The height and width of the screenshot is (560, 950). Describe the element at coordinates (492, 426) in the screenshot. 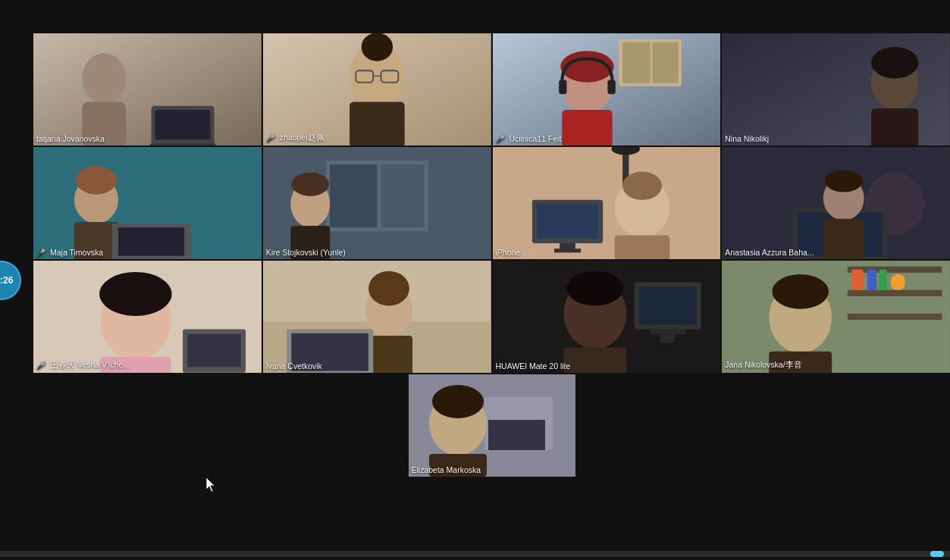

I see `tile-elizabeta: Elizabeta Markoska` at that location.